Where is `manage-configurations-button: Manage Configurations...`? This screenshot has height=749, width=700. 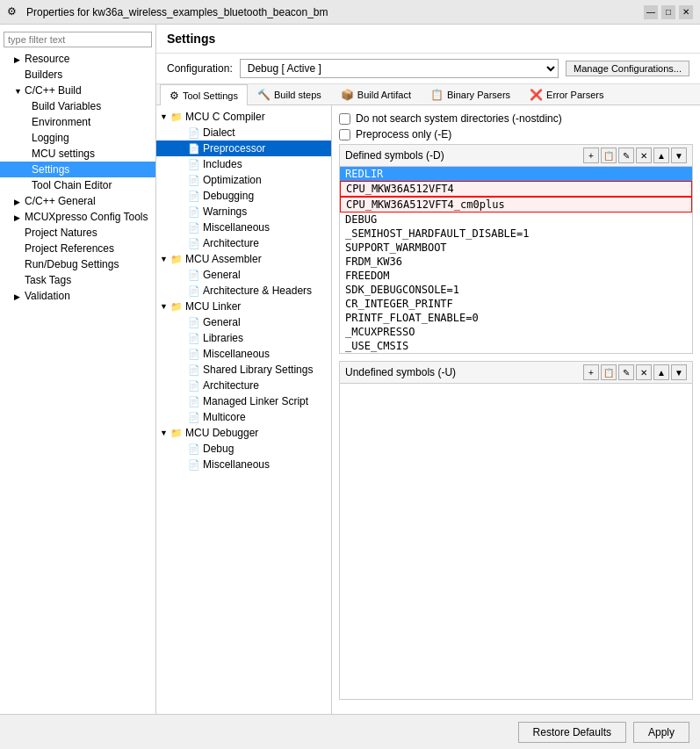
manage-configurations-button: Manage Configurations... is located at coordinates (627, 68).